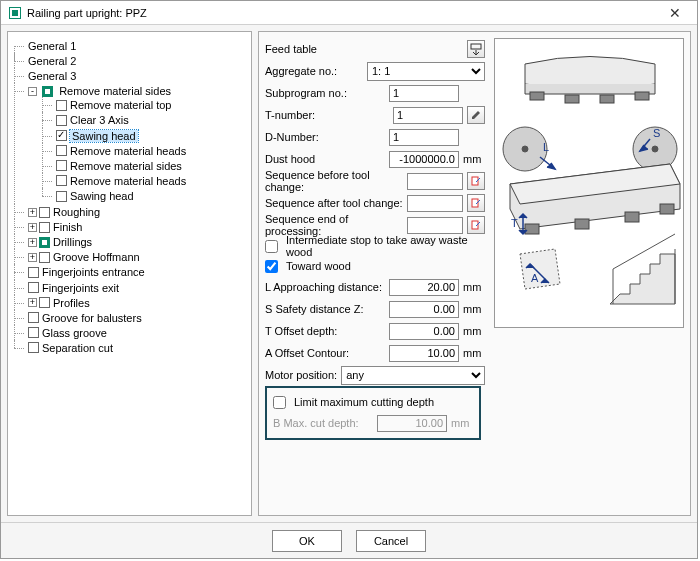 Image resolution: width=700 pixels, height=561 pixels. Describe the element at coordinates (349, 540) in the screenshot. I see `dialog-footer: OK Cancel` at that location.